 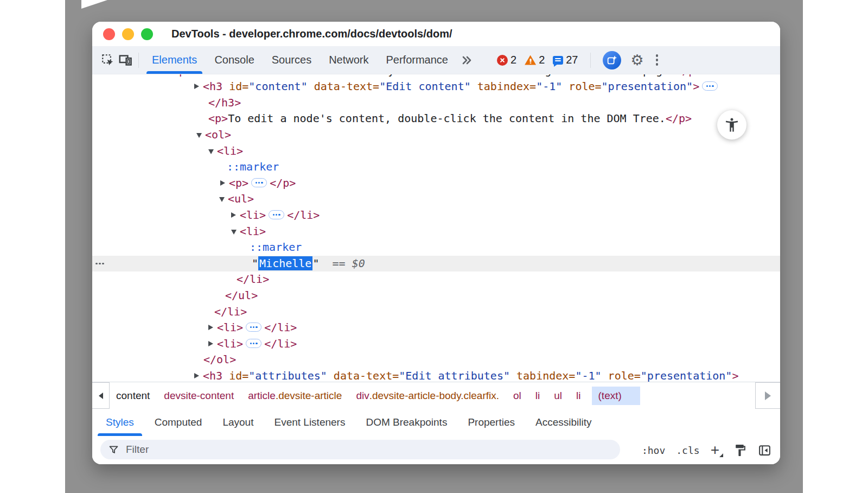 What do you see at coordinates (178, 422) in the screenshot?
I see `tab-computed: Computed` at bounding box center [178, 422].